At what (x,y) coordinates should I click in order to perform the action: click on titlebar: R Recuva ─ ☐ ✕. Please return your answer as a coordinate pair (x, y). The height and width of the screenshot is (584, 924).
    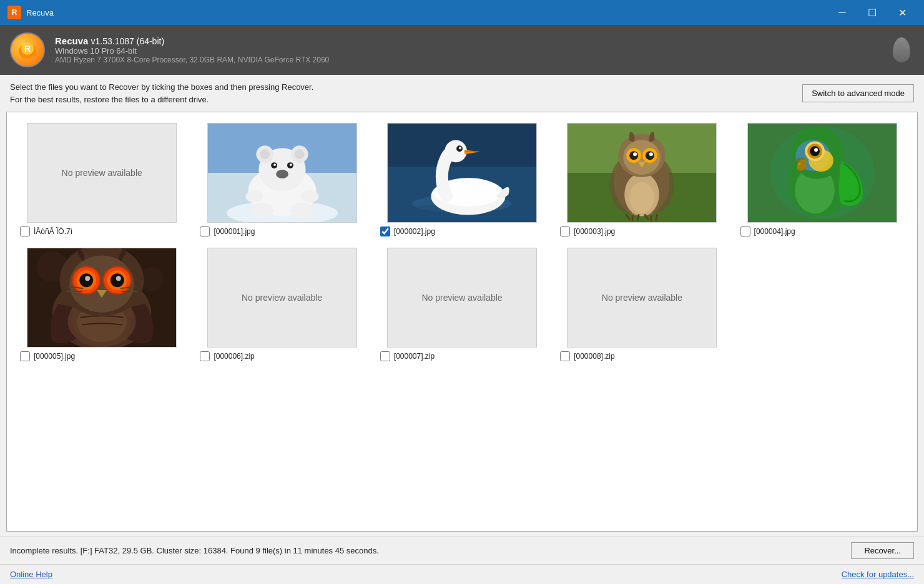
    Looking at the image, I should click on (462, 12).